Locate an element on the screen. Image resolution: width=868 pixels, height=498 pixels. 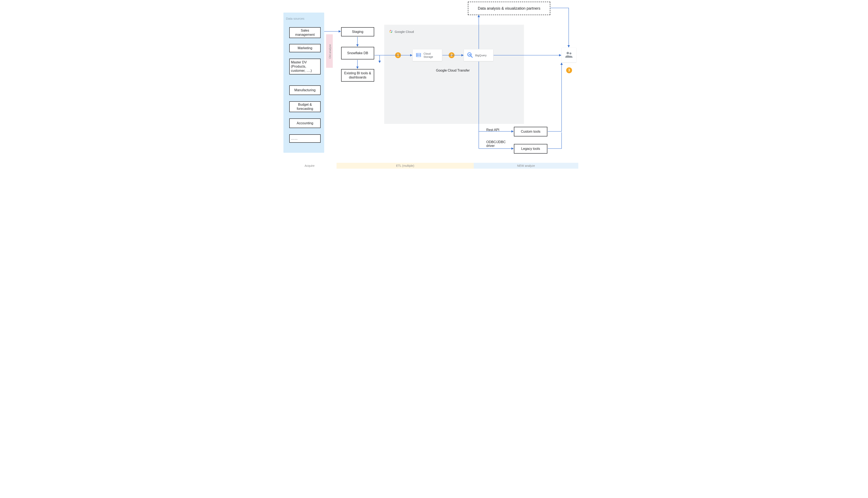
box-legacy-tools: Legacy tools is located at coordinates (531, 149).